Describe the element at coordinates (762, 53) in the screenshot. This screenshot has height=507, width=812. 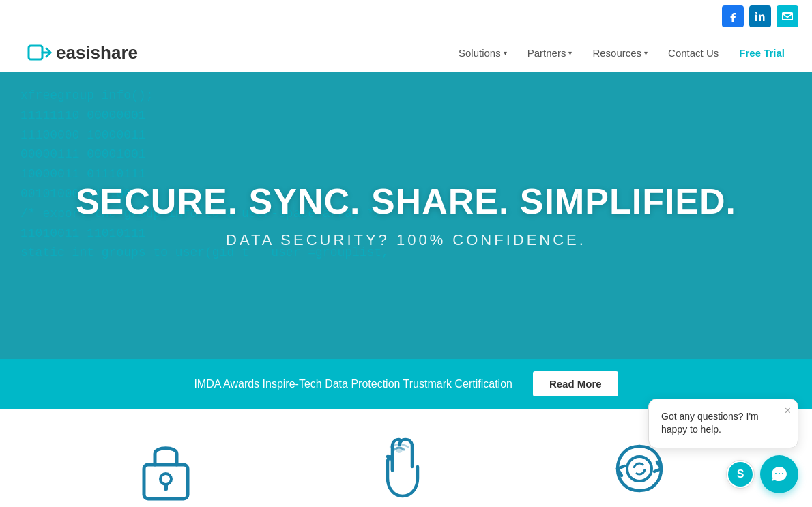
I see `free-trial-button: Free Trial` at that location.